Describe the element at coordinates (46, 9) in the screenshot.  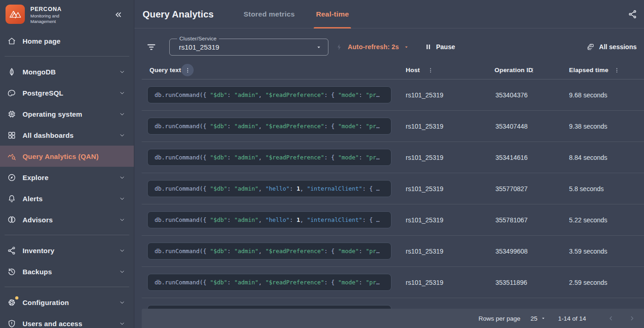
I see `brand-name: PERCONA` at that location.